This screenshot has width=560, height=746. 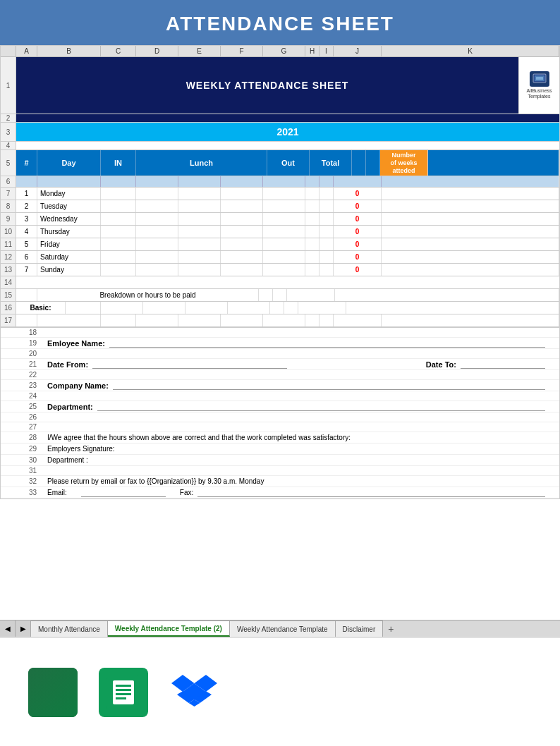 I want to click on tab-monthly-attendance: Monthly Attendance, so click(x=69, y=629).